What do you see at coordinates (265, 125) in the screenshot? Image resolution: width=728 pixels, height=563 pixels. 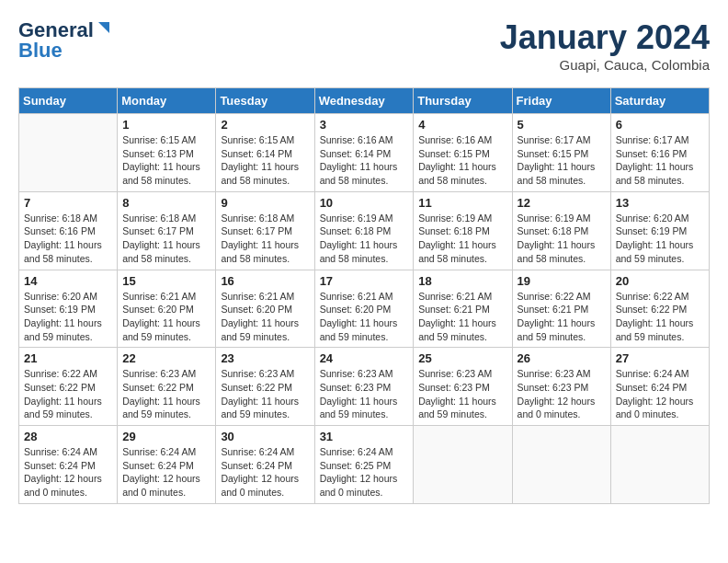 I see `day-number: 2` at bounding box center [265, 125].